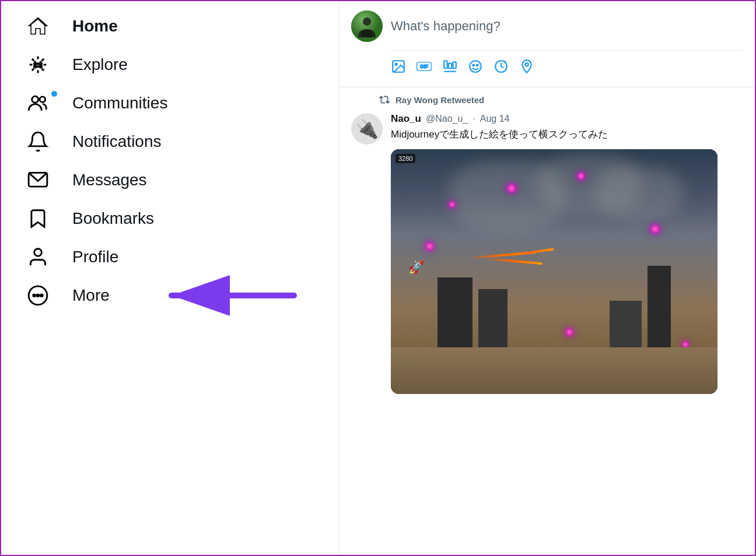 Image resolution: width=756 pixels, height=556 pixels. I want to click on sidebar-label-more: More, so click(91, 295).